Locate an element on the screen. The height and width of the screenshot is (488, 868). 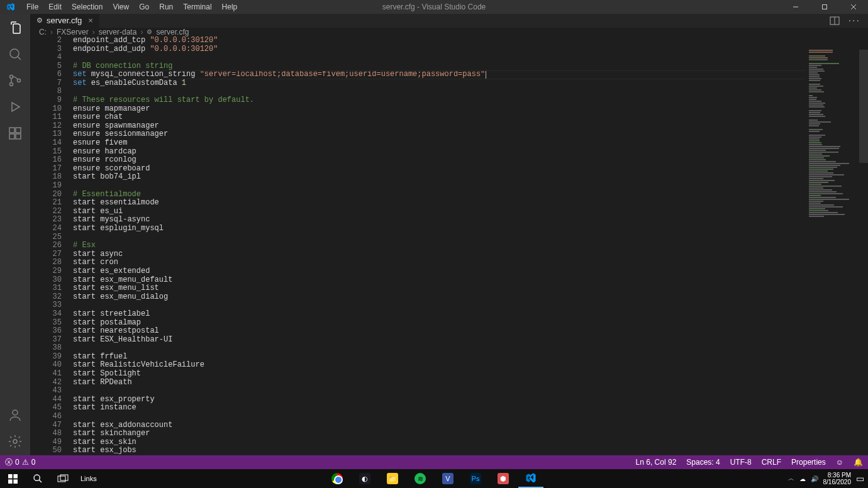
tray-clock: 8:36 PM 8/16/2020 is located at coordinates (838, 479).